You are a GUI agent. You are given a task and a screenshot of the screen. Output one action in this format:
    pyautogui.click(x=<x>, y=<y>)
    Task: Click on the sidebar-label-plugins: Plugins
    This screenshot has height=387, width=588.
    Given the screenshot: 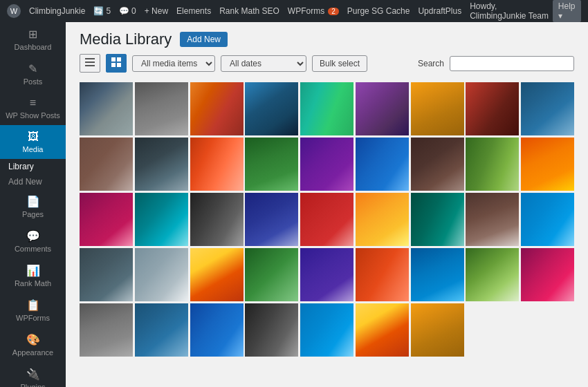 What is the action you would take?
    pyautogui.click(x=33, y=385)
    